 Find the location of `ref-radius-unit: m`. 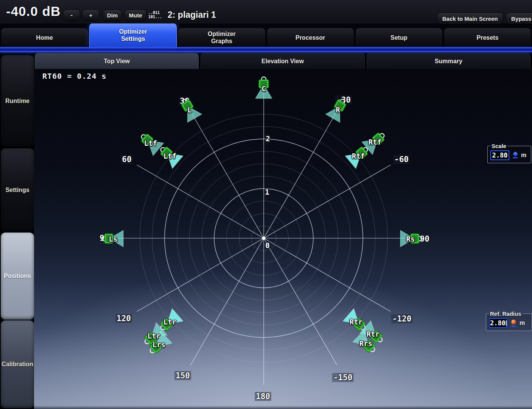

ref-radius-unit: m is located at coordinates (522, 323).